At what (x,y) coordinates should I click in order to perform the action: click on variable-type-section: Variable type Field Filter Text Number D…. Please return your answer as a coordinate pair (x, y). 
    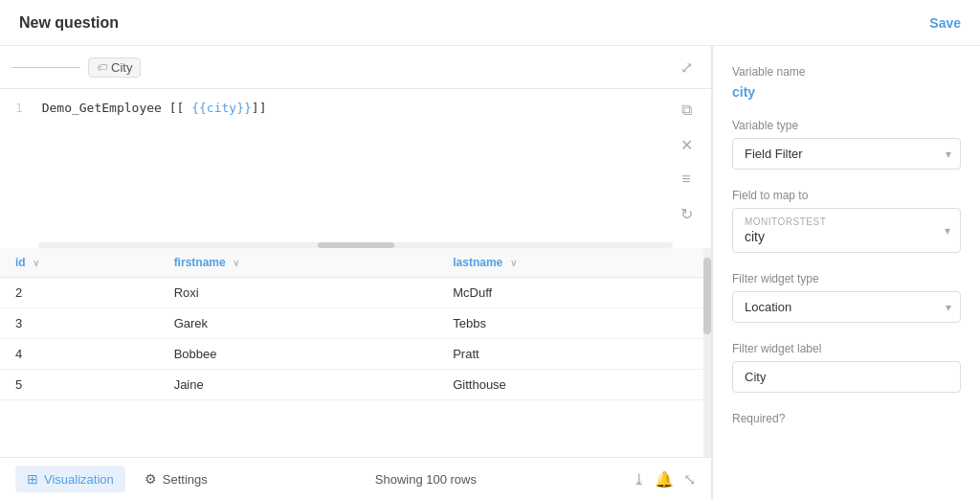
    Looking at the image, I should click on (846, 144).